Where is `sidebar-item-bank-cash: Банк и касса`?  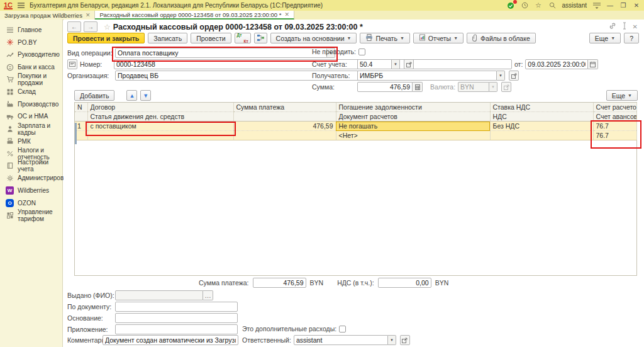
sidebar-item-bank-cash: Банк и касса is located at coordinates (31, 67).